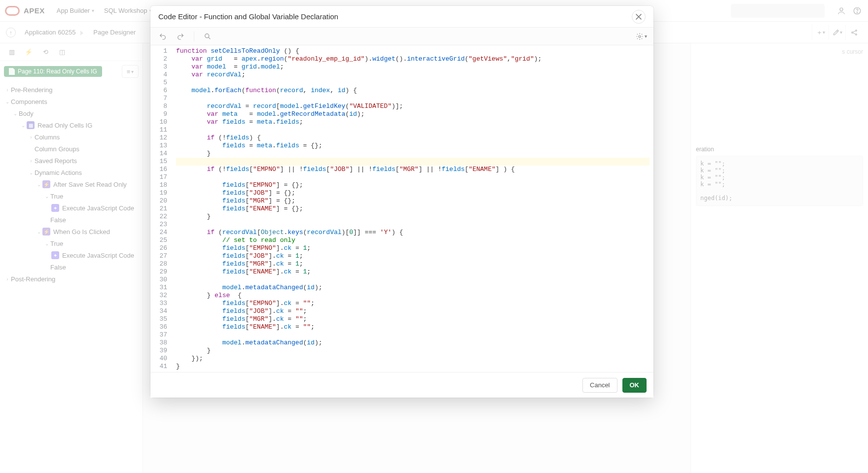  I want to click on settings-button: ▾, so click(641, 36).